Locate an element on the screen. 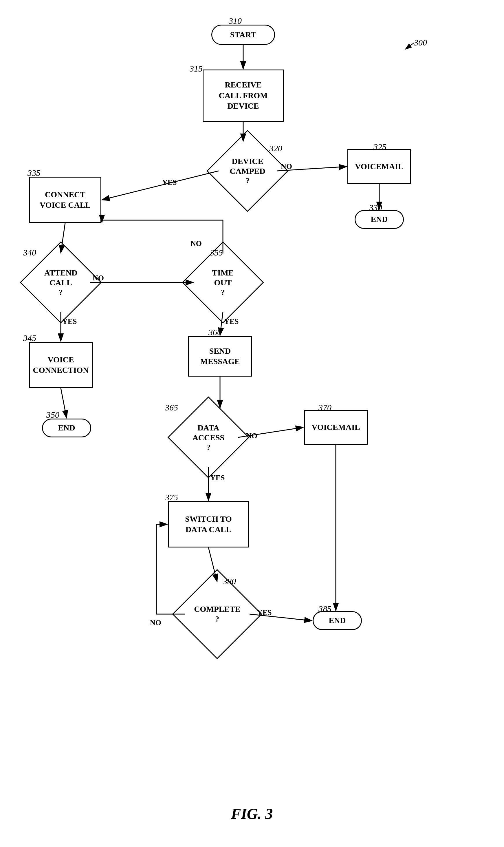 This screenshot has width=504, height=847. ref-335: 335 is located at coordinates (34, 173).